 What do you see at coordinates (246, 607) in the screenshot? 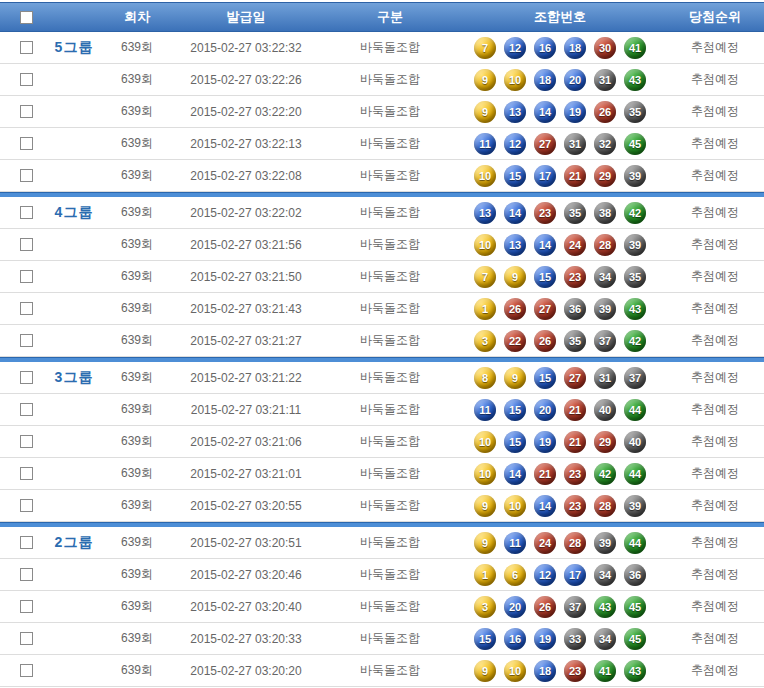
I see `issue-date-cell: 2015-02-27 03:20:40` at bounding box center [246, 607].